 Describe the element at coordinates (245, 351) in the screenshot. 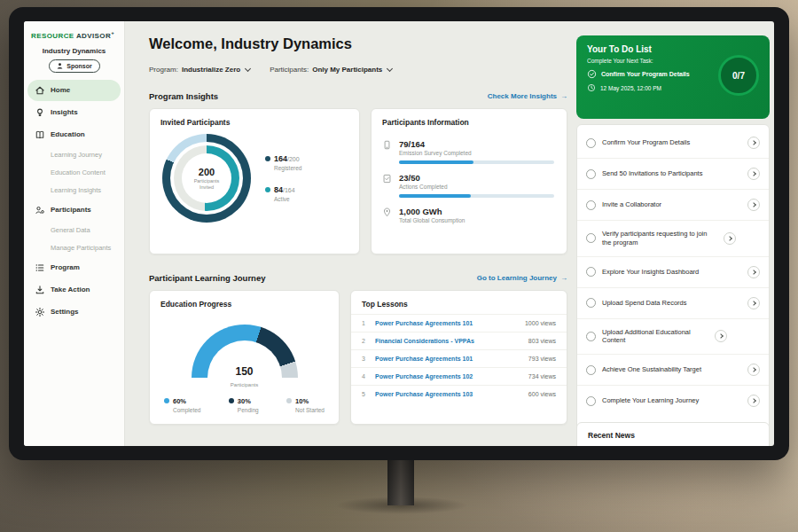

I see `education-progress-gauge-chart: 150 Participants` at that location.